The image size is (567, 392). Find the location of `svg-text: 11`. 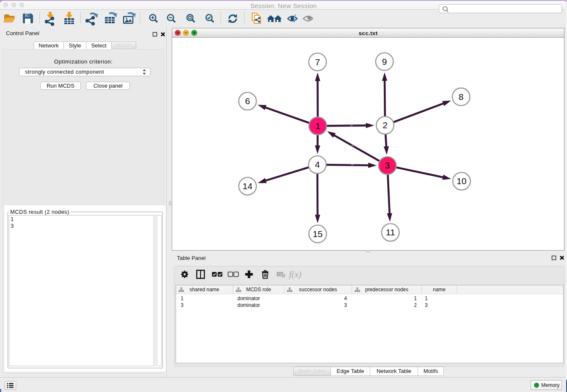

svg-text: 11 is located at coordinates (391, 232).